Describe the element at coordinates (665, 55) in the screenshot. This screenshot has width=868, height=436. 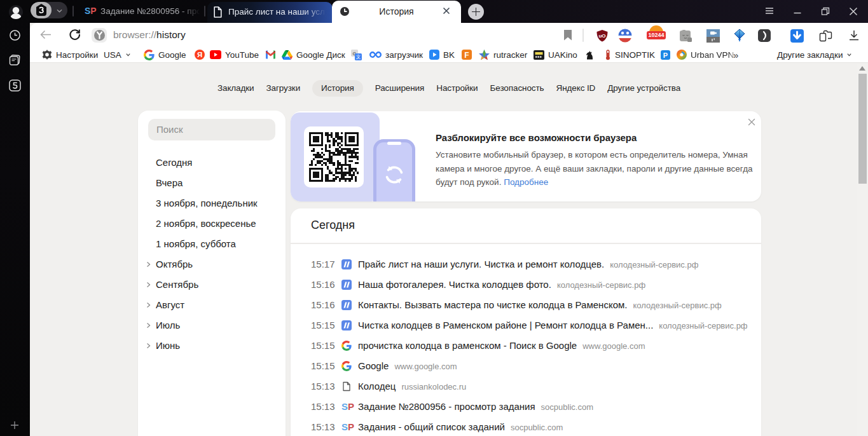
I see `svg-text: P` at that location.